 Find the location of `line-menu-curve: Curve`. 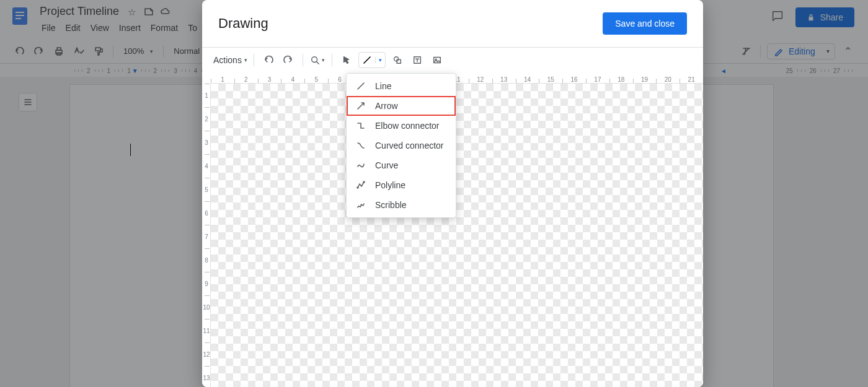

line-menu-curve: Curve is located at coordinates (401, 165).